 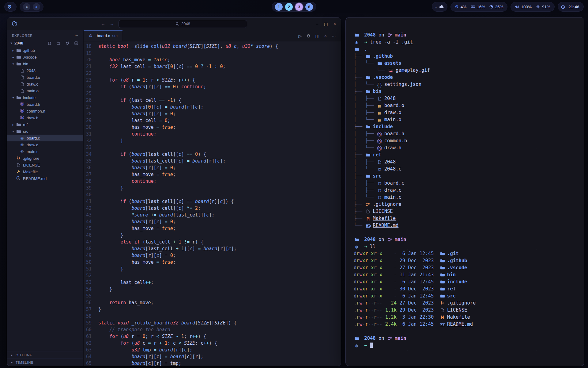 What do you see at coordinates (326, 36) in the screenshot?
I see `close-editor-button: ×` at bounding box center [326, 36].